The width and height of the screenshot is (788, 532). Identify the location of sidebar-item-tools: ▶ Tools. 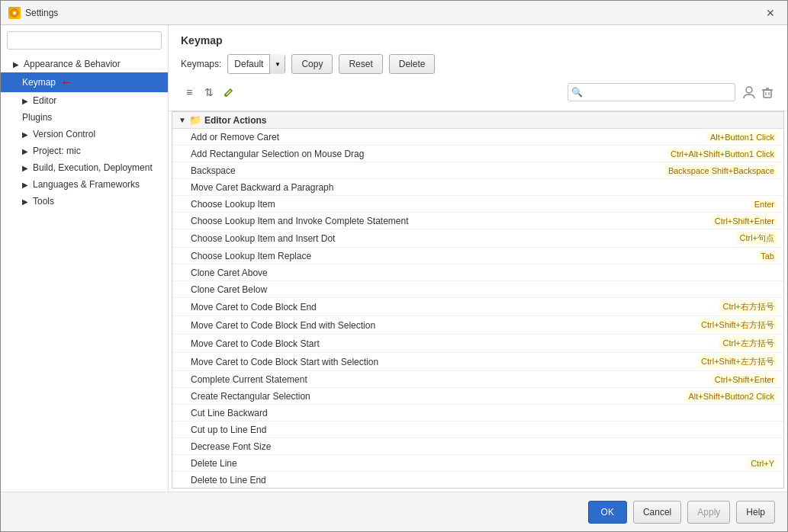
(84, 201).